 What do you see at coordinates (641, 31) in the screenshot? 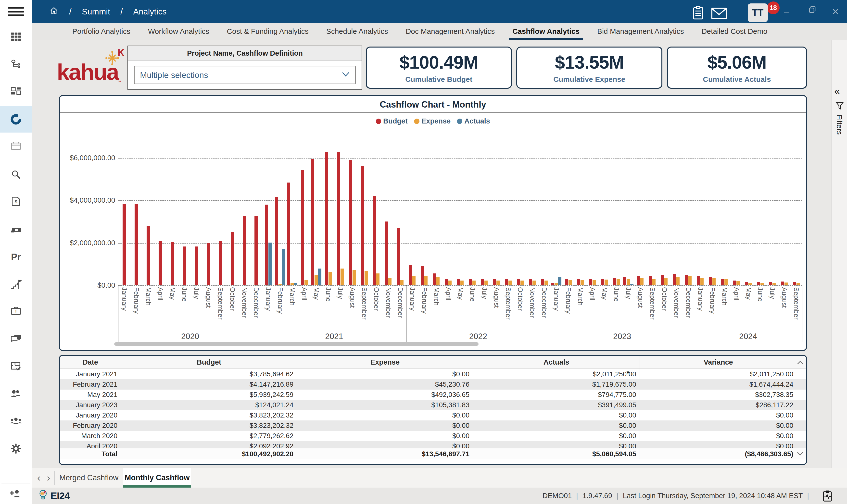
I see `nav-tab-bid-management-analytics: Bid Management Analytics` at bounding box center [641, 31].